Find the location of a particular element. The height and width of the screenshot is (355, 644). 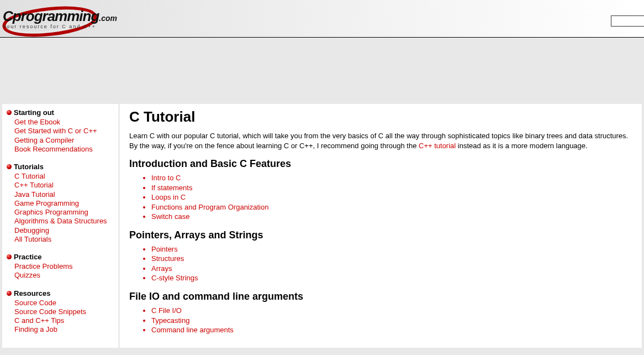

sidebar-link: C++ Tutorial is located at coordinates (65, 185).